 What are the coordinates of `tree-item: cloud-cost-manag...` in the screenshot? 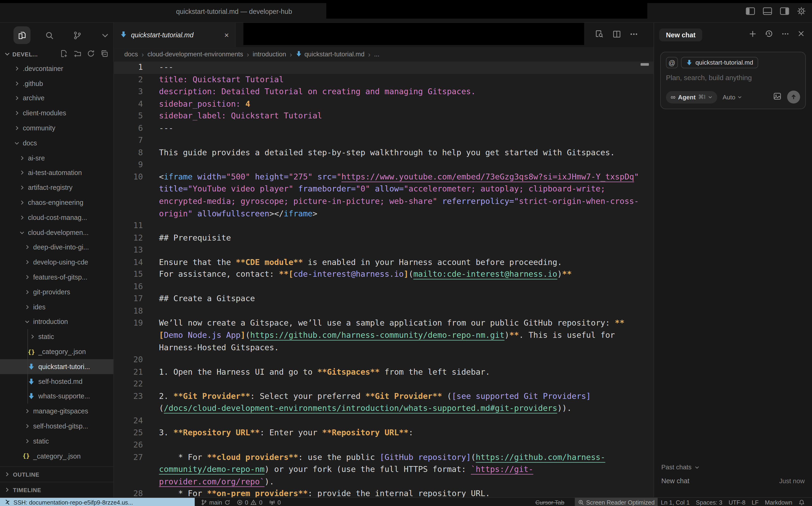 It's located at (57, 218).